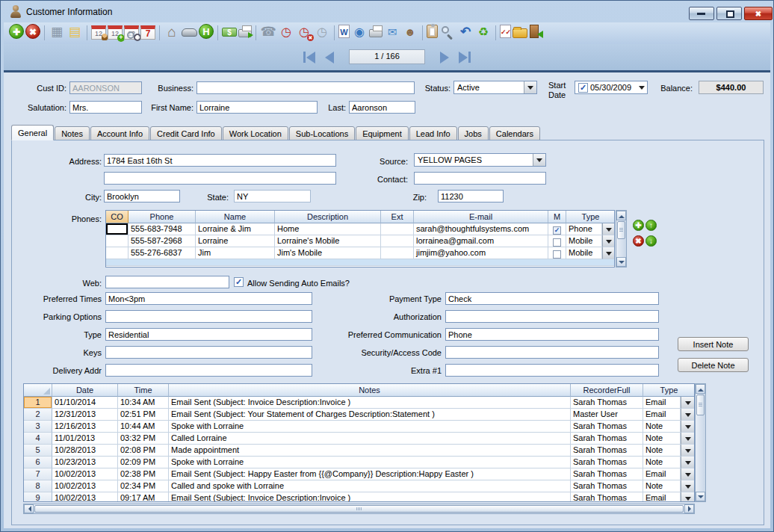 The width and height of the screenshot is (774, 532). What do you see at coordinates (162, 241) in the screenshot?
I see `phone-number-cell: 555-587-2968` at bounding box center [162, 241].